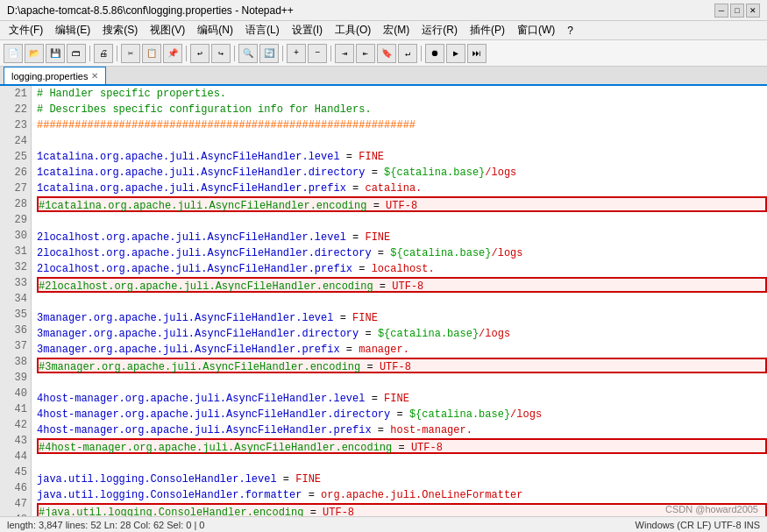  Describe the element at coordinates (16, 330) in the screenshot. I see `line-number: 36` at that location.